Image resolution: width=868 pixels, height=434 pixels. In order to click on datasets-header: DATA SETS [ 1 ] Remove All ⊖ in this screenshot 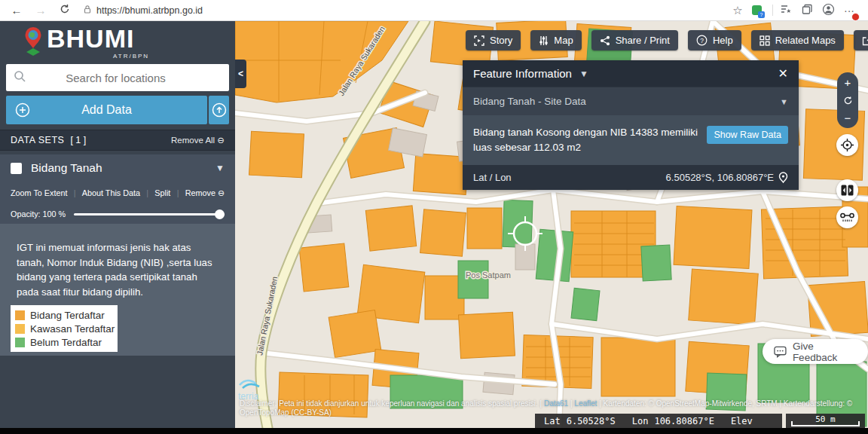, I will do `click(118, 140)`.